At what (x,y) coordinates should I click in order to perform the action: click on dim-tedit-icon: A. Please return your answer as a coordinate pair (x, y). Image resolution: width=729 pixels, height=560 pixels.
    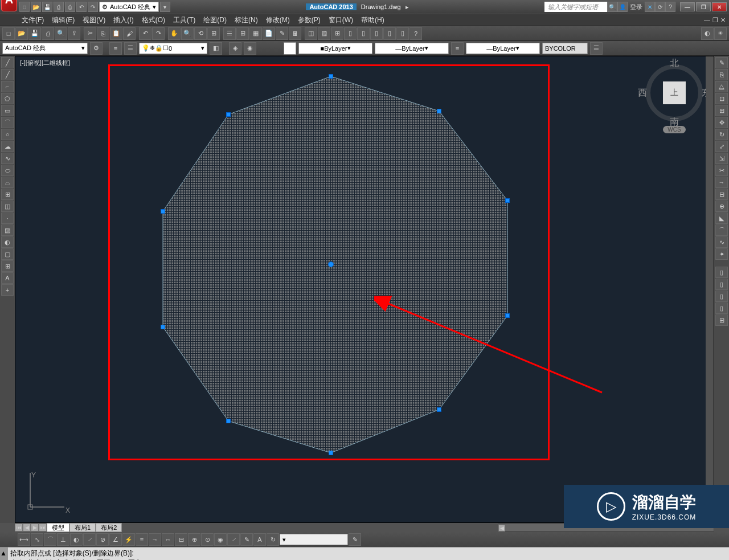
    Looking at the image, I should click on (260, 539).